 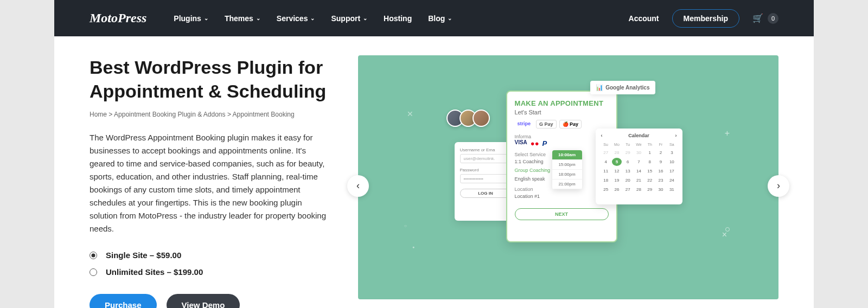 I want to click on time-slot: 21:00pm, so click(x=567, y=184).